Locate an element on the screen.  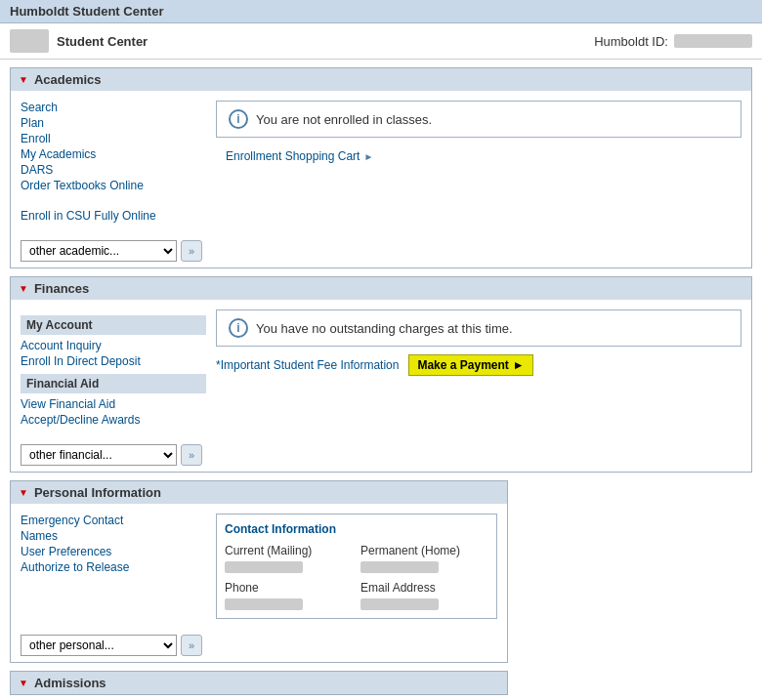
email-label: Email Address is located at coordinates (424, 588).